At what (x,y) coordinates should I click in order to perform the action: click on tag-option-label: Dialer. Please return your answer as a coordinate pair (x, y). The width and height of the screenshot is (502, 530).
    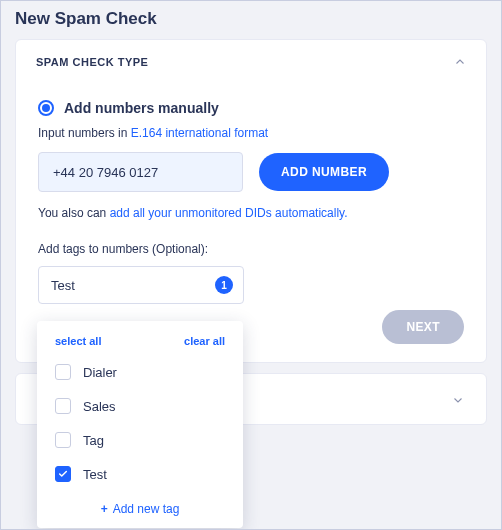
    Looking at the image, I should click on (100, 372).